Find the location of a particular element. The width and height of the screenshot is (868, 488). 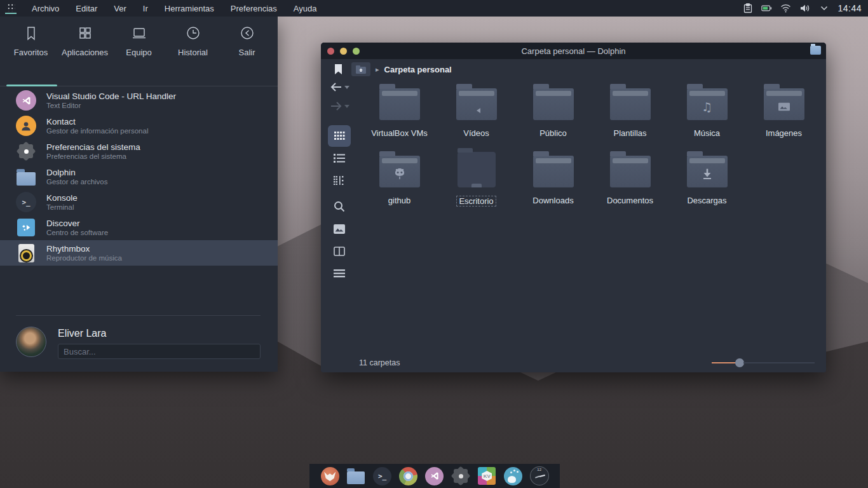

tab-label: Equipo is located at coordinates (139, 52).